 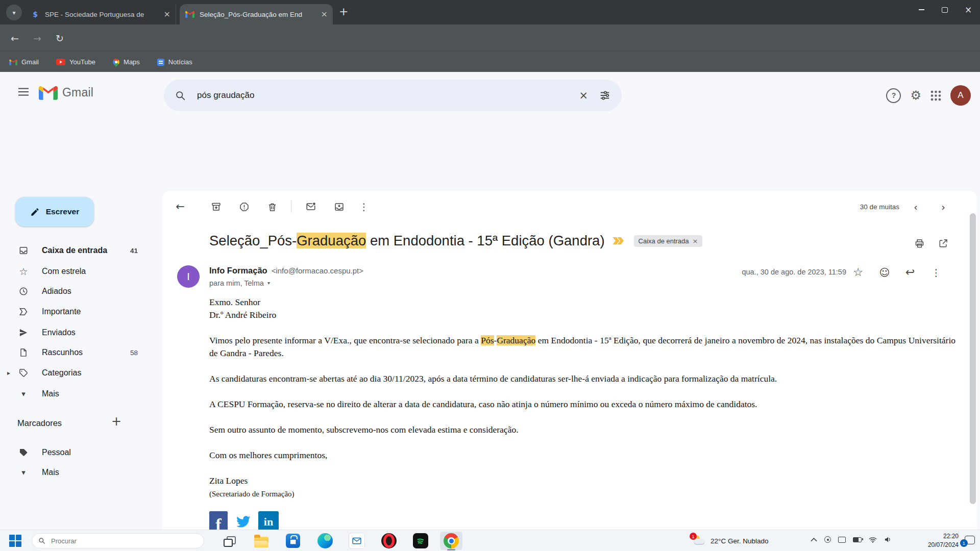 What do you see at coordinates (134, 353) in the screenshot?
I see `draft-count: 58` at bounding box center [134, 353].